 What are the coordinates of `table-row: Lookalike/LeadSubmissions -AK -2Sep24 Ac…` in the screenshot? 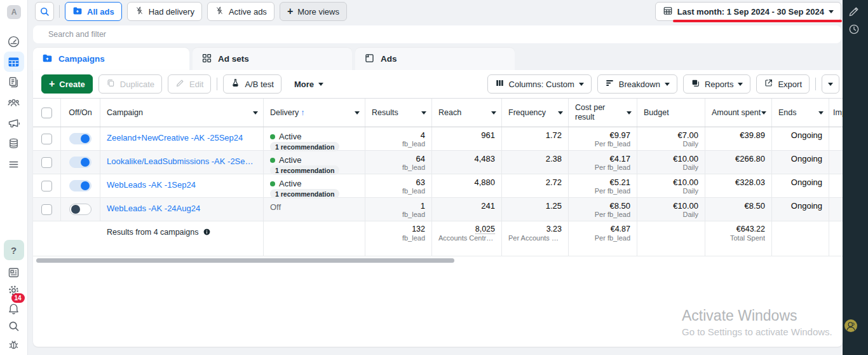 It's located at (438, 163).